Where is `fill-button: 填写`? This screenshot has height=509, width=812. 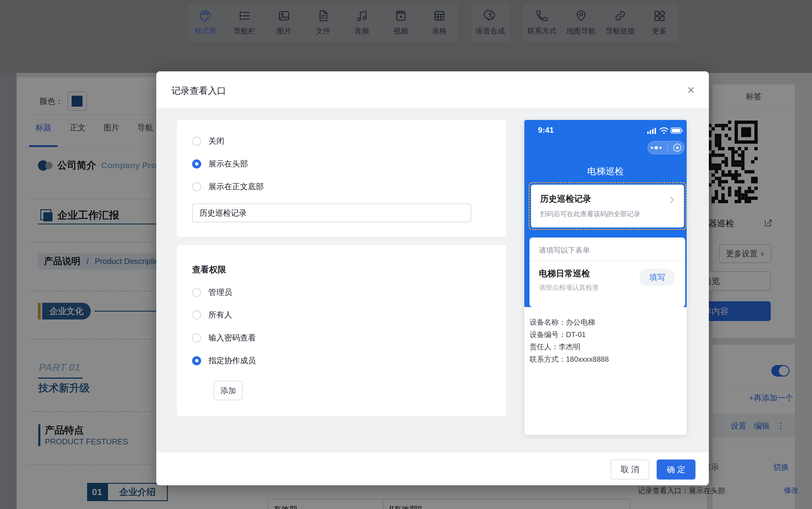
fill-button: 填写 is located at coordinates (657, 277).